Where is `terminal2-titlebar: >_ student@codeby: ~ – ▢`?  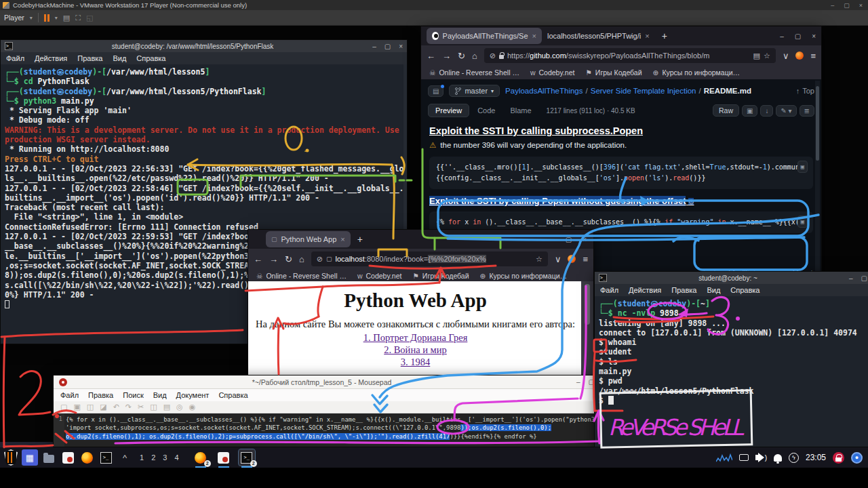 terminal2-titlebar: >_ student@codeby: ~ – ▢ is located at coordinates (731, 278).